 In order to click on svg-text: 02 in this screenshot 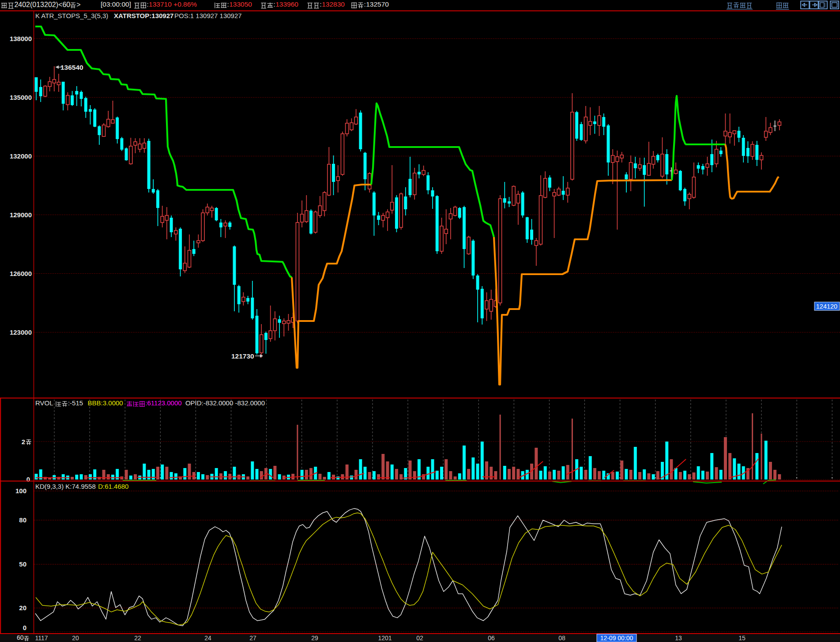, I will do `click(420, 638)`.